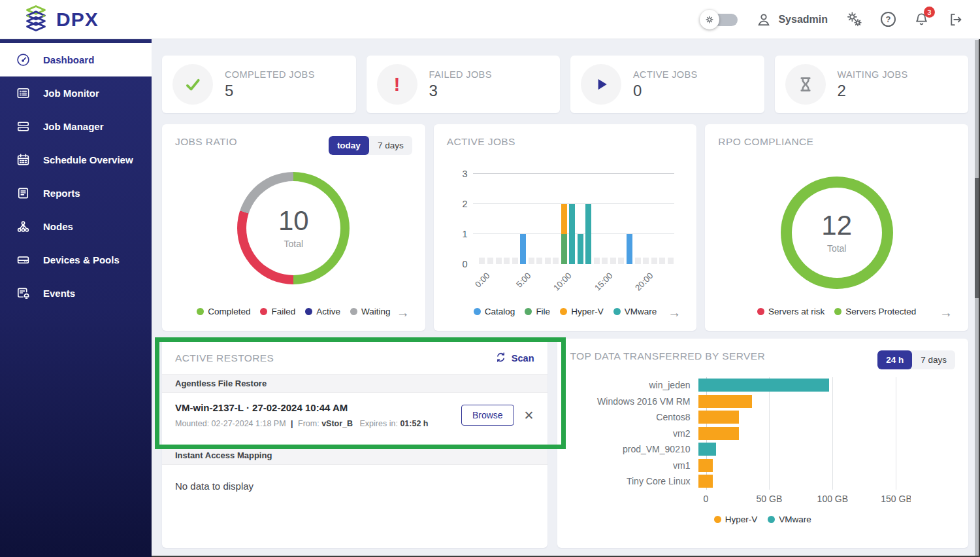  I want to click on check-icon, so click(193, 84).